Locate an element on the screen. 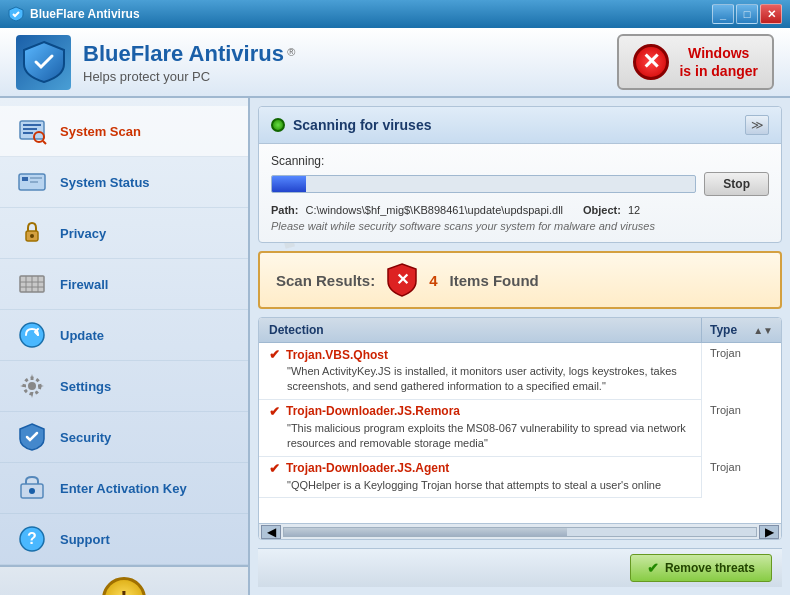 This screenshot has width=790, height=595. table-row: ✔ Trojan.VBS.Qhost "When ActivityKey.JS … is located at coordinates (520, 372).